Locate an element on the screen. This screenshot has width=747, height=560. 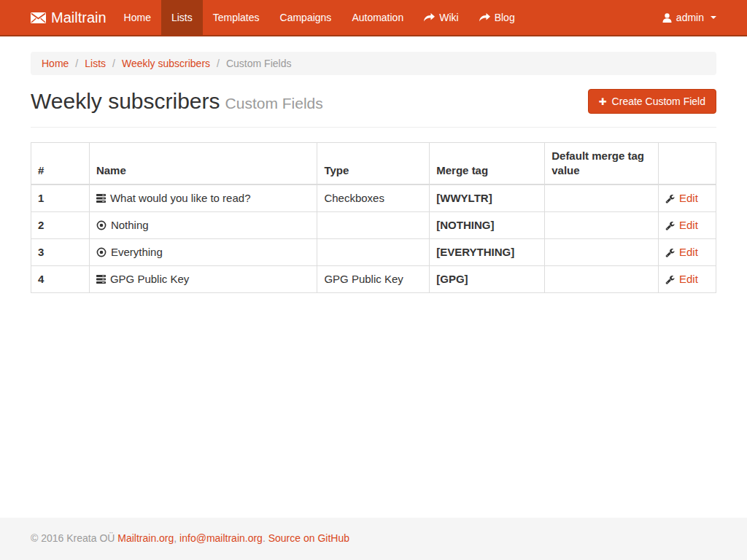
nav-item-wiki: Wiki is located at coordinates (441, 18).